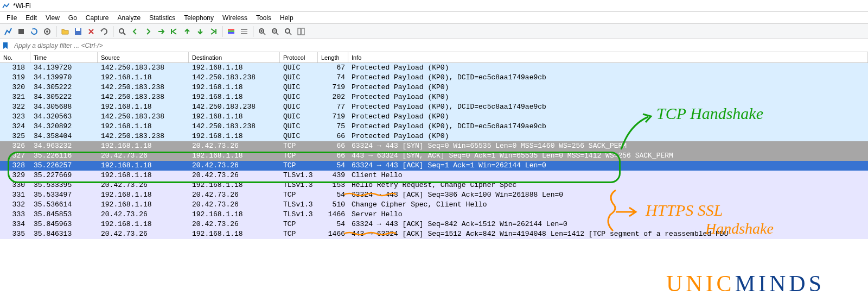 The width and height of the screenshot is (868, 301). Describe the element at coordinates (231, 32) in the screenshot. I see `colorize-button` at that location.